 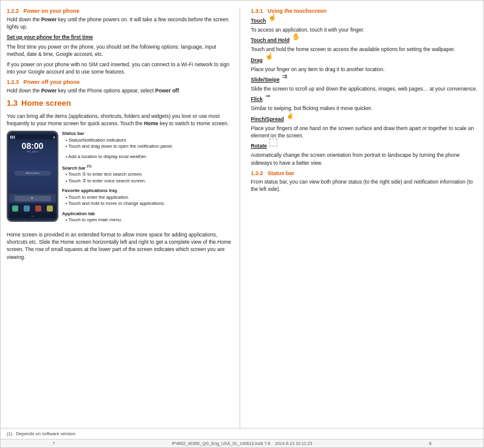 I want to click on section-13-heading-row: 1.3 Home screen, so click(x=120, y=105).